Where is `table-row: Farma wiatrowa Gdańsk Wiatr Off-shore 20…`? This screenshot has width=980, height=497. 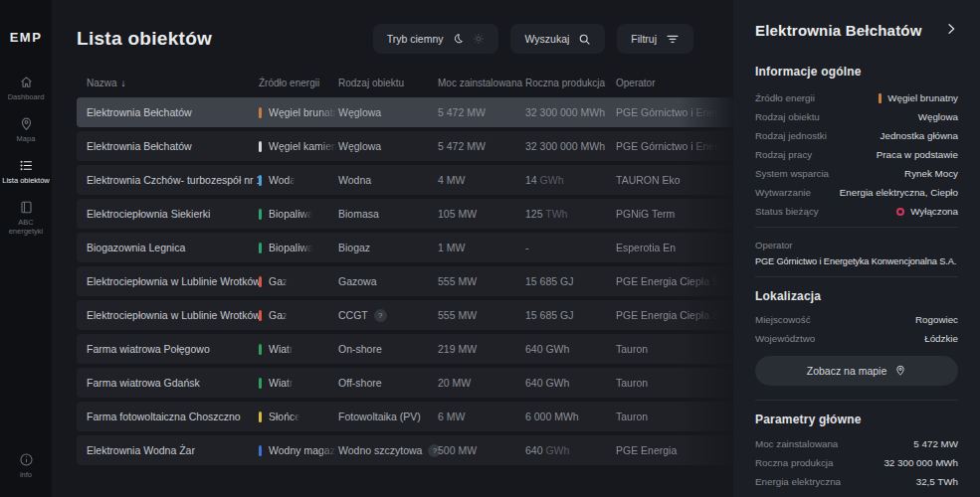
table-row: Farma wiatrowa Gdańsk Wiatr Off-shore 20… is located at coordinates (405, 383).